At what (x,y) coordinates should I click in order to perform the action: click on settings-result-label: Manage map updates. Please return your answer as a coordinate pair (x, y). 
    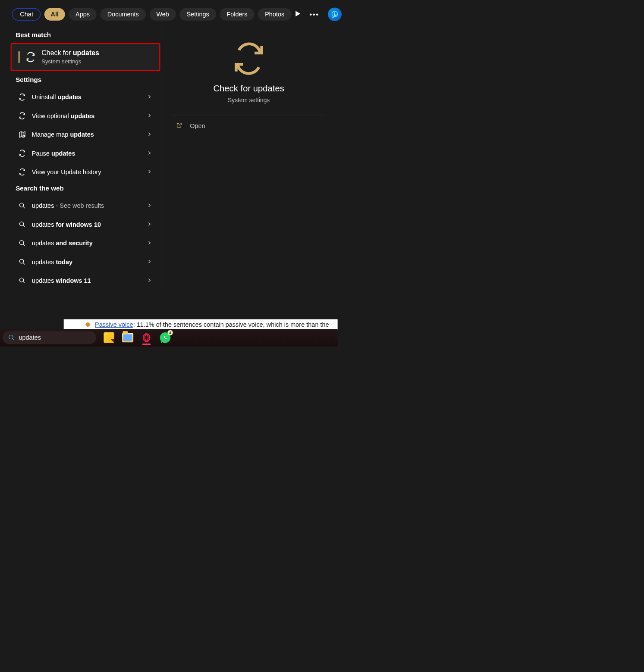
    Looking at the image, I should click on (87, 134).